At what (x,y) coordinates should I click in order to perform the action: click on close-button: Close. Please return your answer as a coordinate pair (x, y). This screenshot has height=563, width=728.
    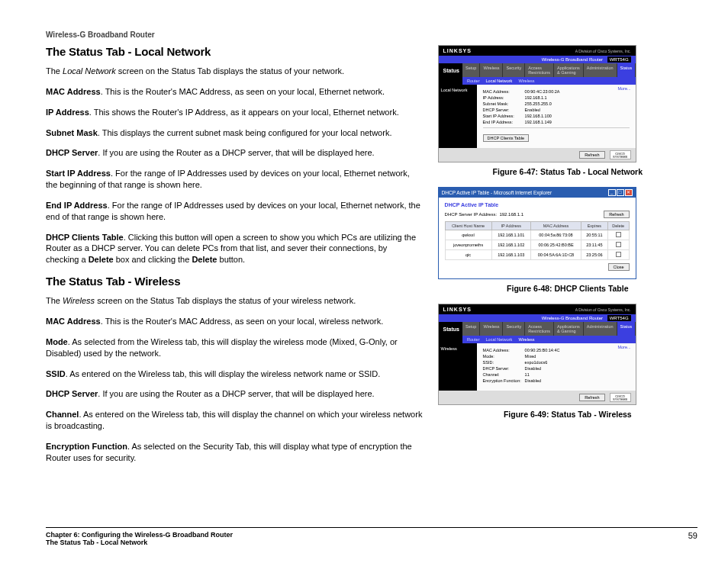
    Looking at the image, I should click on (619, 267).